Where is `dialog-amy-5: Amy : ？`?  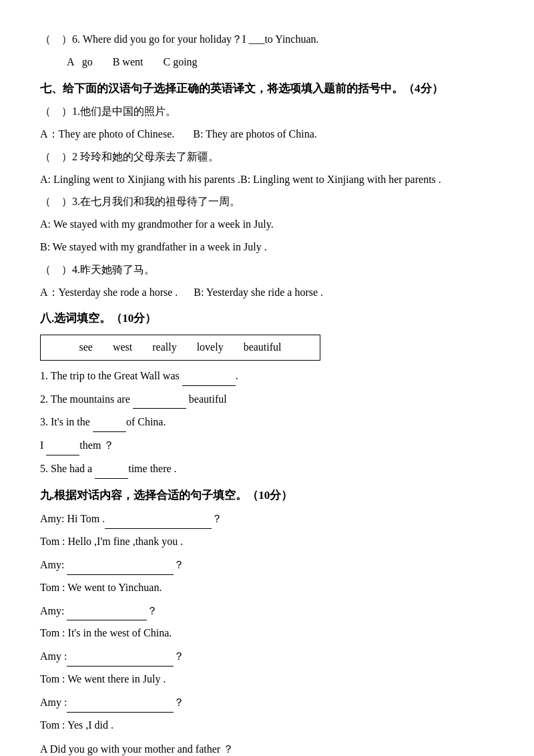 dialog-amy-5: Amy : ？ is located at coordinates (267, 703).